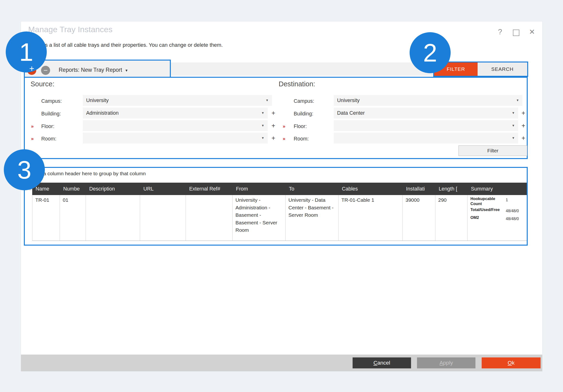 This screenshot has height=392, width=563. What do you see at coordinates (259, 218) in the screenshot?
I see `cell-from: University - Administration - Basement -…` at bounding box center [259, 218].